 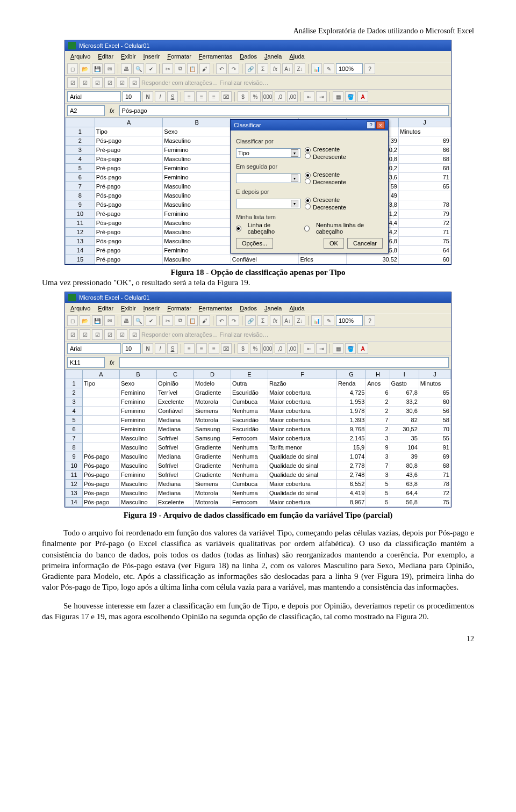 What do you see at coordinates (239, 229) in the screenshot?
I see `radio-header-yes` at bounding box center [239, 229].